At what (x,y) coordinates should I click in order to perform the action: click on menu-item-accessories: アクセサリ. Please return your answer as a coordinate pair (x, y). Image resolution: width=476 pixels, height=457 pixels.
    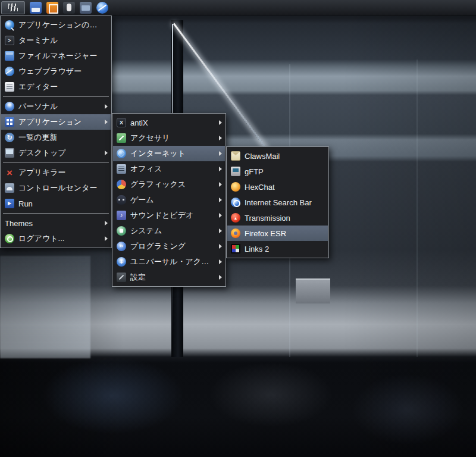
    Looking at the image, I should click on (169, 138).